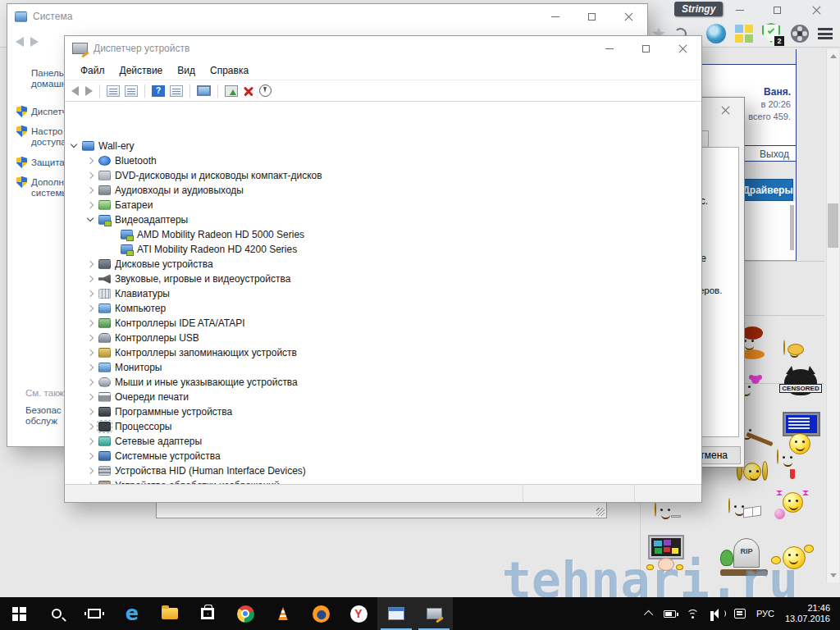 The height and width of the screenshot is (630, 840). What do you see at coordinates (744, 34) in the screenshot?
I see `quick-access-grid-icon` at bounding box center [744, 34].